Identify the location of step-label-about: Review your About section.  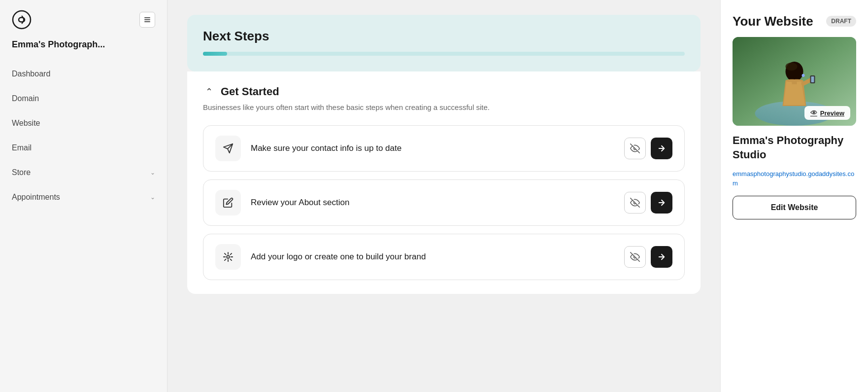
(433, 203).